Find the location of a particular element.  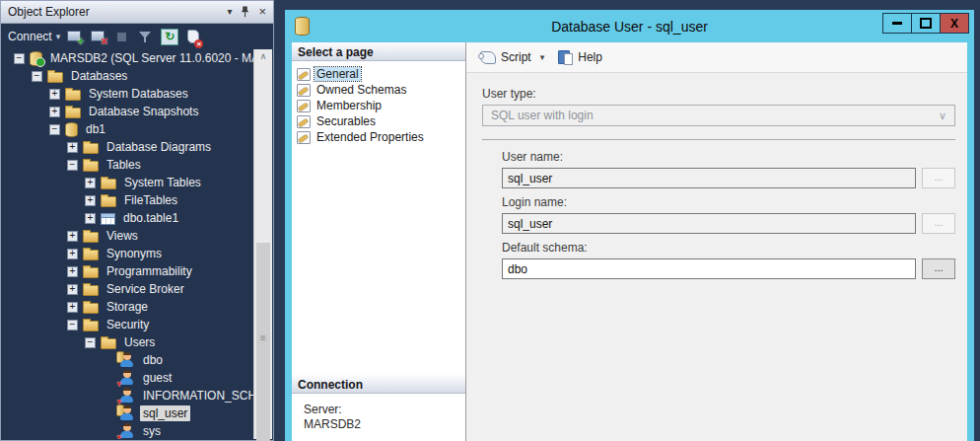

page-item-securables: Securables is located at coordinates (381, 121).